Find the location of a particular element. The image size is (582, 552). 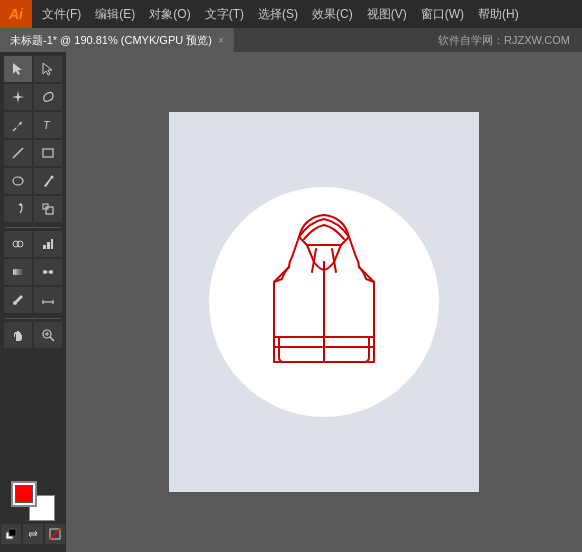

blend-tool is located at coordinates (48, 272).